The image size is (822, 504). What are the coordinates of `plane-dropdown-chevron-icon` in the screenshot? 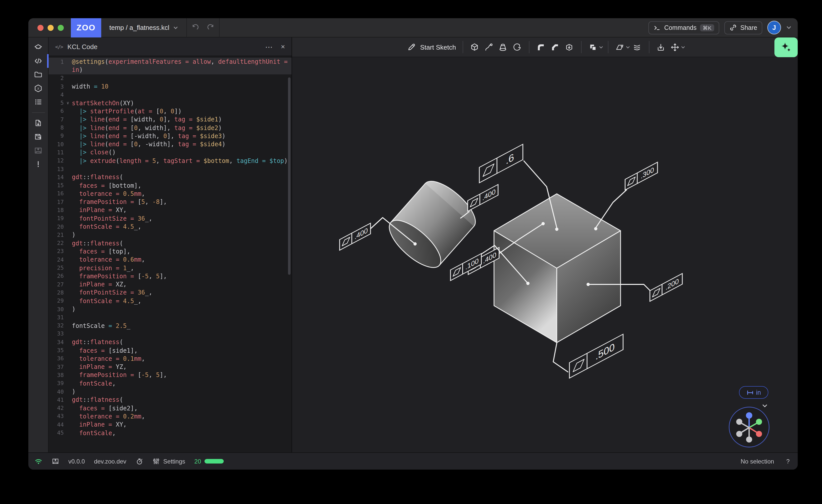 It's located at (628, 47).